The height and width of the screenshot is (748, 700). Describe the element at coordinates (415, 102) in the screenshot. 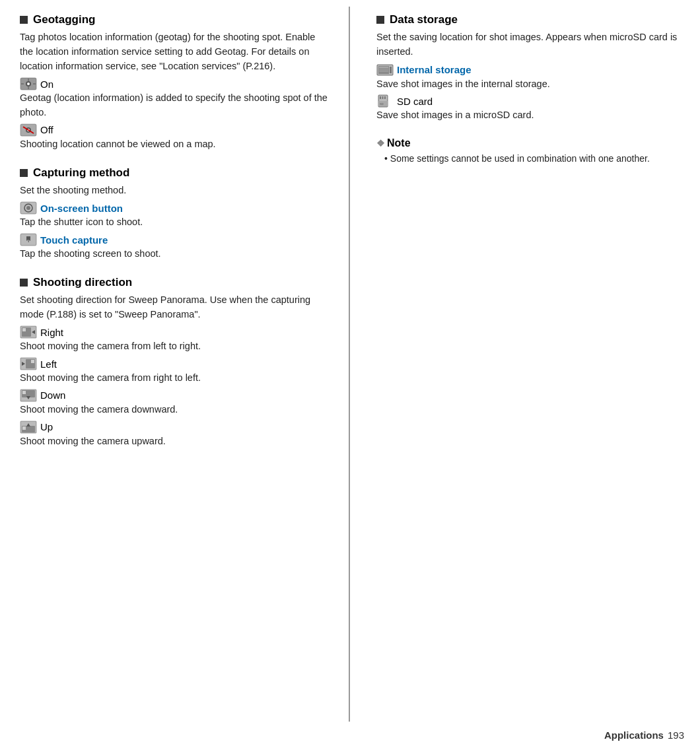

I see `sdcard-label: SD card` at that location.